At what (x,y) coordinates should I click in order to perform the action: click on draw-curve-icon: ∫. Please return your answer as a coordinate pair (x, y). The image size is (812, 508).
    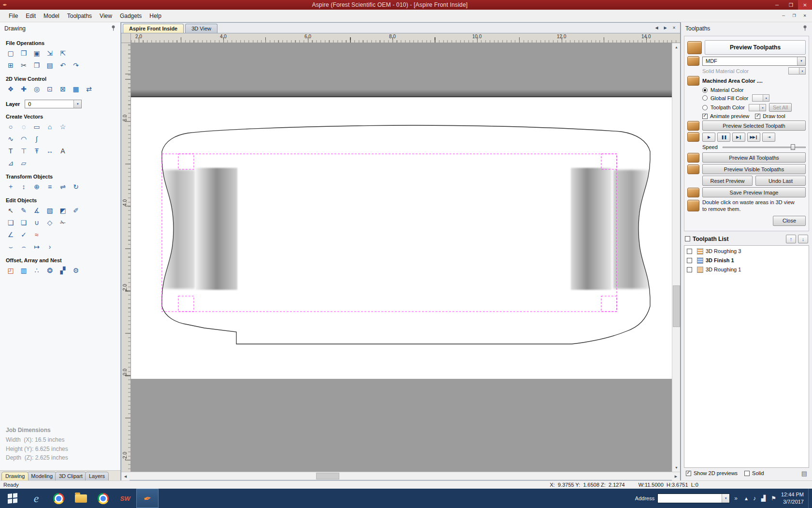
    Looking at the image, I should click on (37, 139).